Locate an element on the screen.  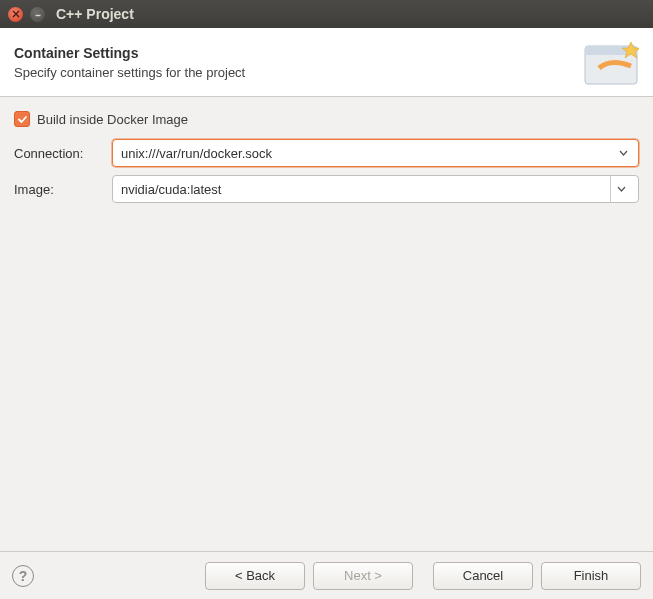
window-title: C++ Project is located at coordinates (95, 14).